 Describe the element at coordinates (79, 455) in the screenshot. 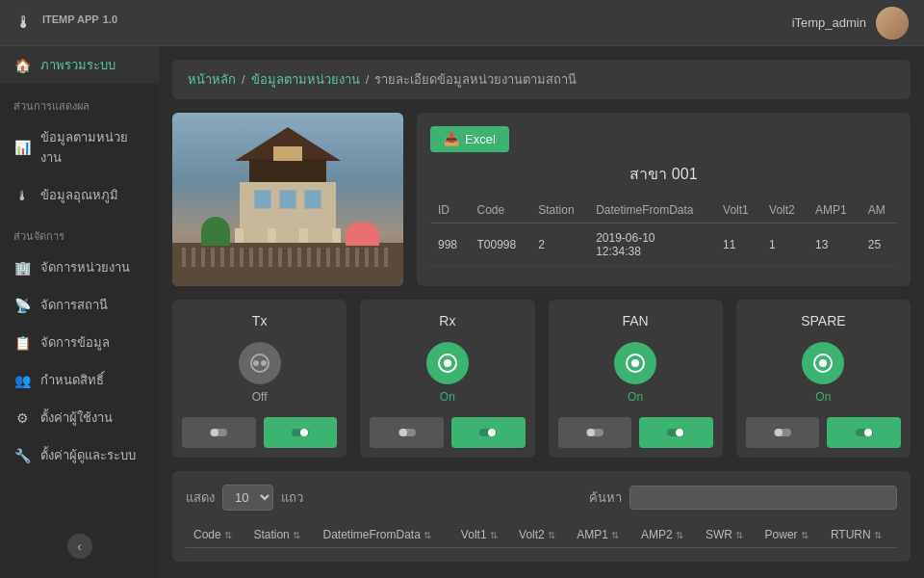

I see `sidebar-item-admin-settings: 🔧 ตั้งค่าผู้ดูและระบบ` at that location.